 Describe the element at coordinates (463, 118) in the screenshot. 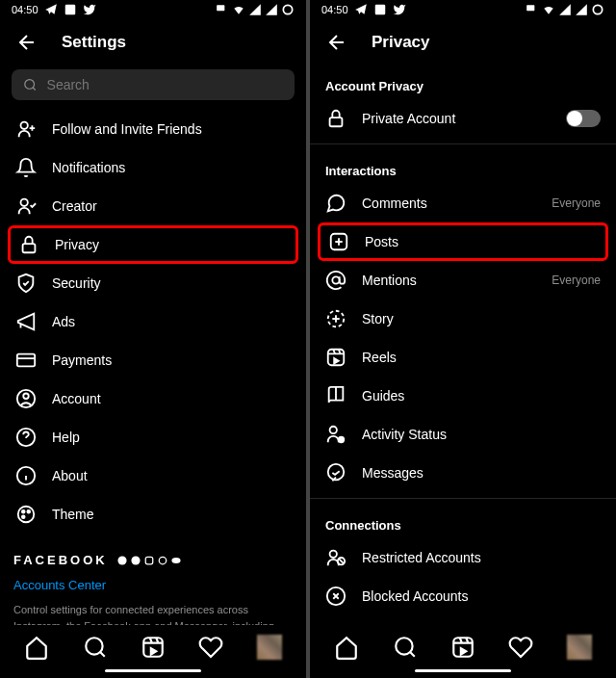

I see `private-account-item: Private Account` at that location.